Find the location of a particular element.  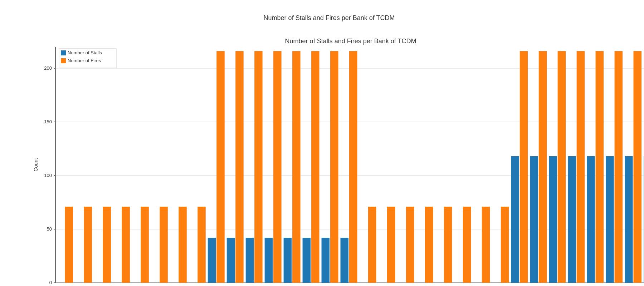

svg-text: Number of Stalls is located at coordinates (85, 53).